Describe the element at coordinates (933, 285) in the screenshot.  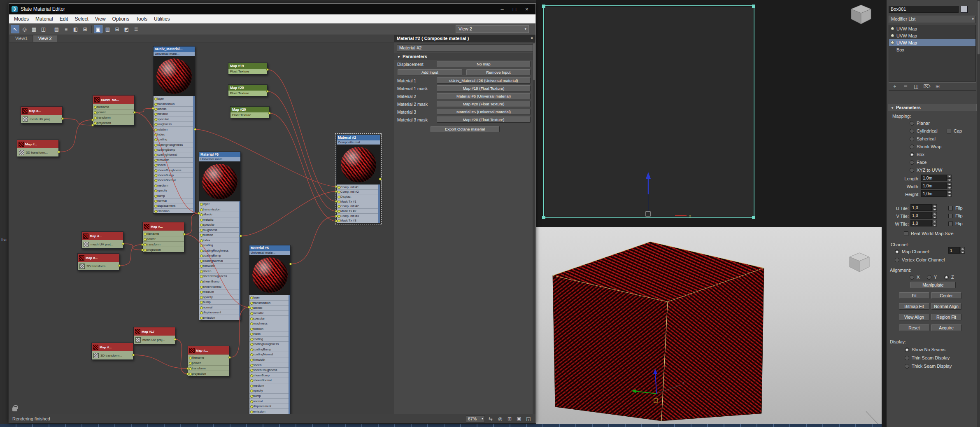
I see `manipulate-button: Manipulate` at that location.